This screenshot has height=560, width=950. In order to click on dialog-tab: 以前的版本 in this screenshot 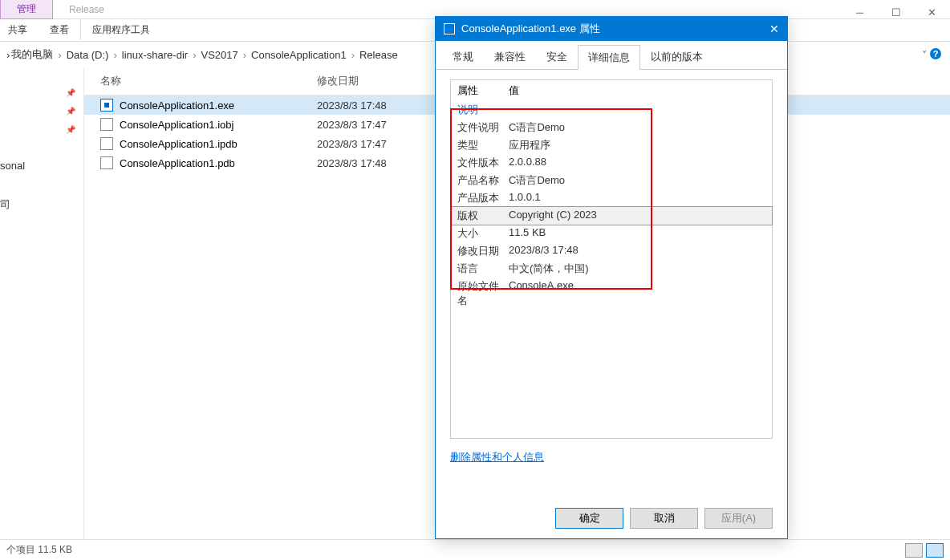, I will do `click(677, 56)`.